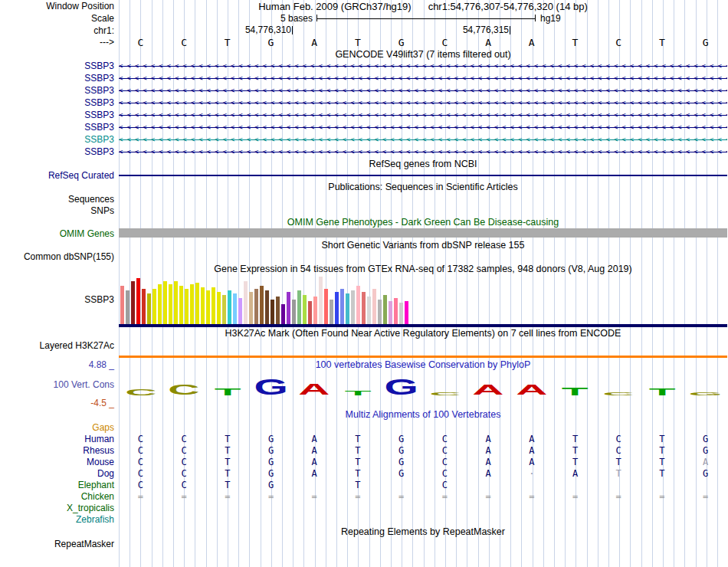  Describe the element at coordinates (423, 474) in the screenshot. I see `species-alignment-content: CCTGATGCA·ATTG` at that location.